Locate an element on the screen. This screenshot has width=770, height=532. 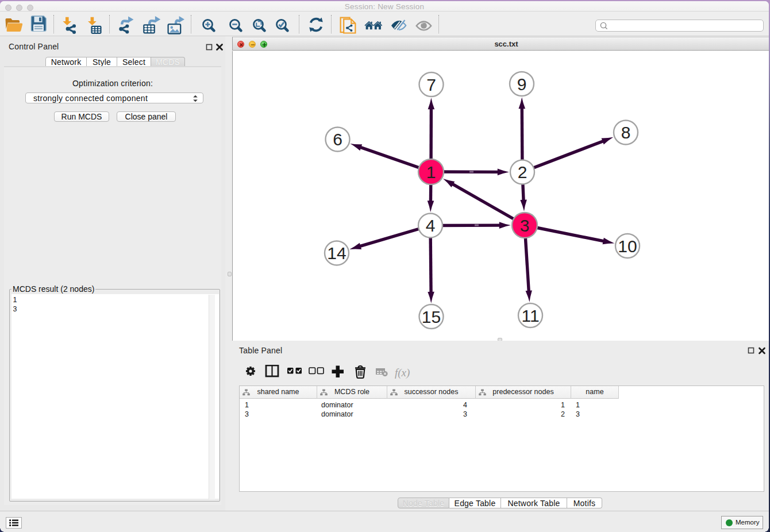
svg-text: 14 is located at coordinates (337, 253).